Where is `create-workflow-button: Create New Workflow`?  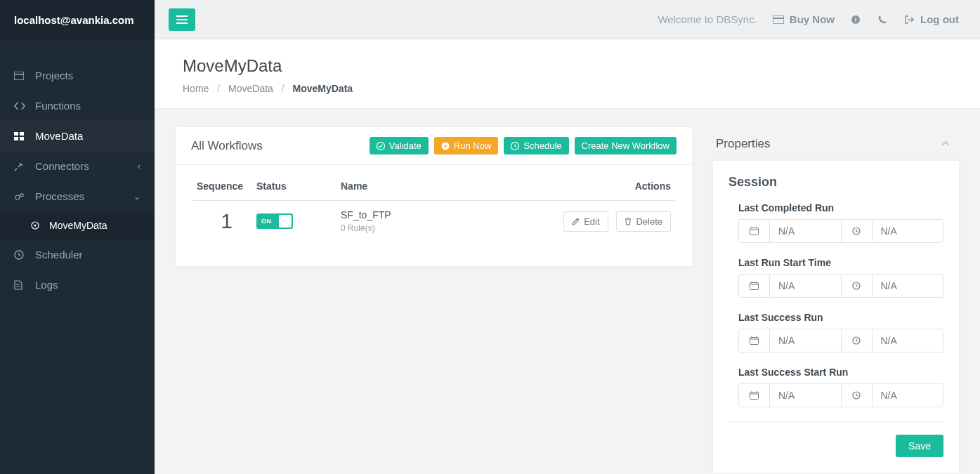 create-workflow-button: Create New Workflow is located at coordinates (625, 146).